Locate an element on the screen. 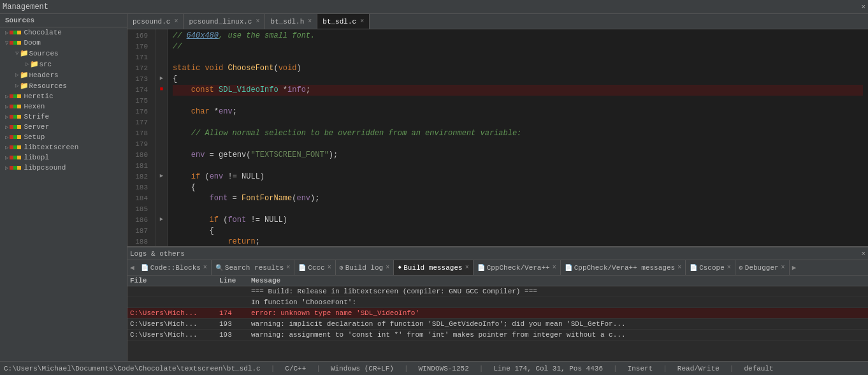 The image size is (868, 375). tab-bar: pcsound.c × pcsound_linux.c × bt_sdl.h ×… is located at coordinates (498, 22).